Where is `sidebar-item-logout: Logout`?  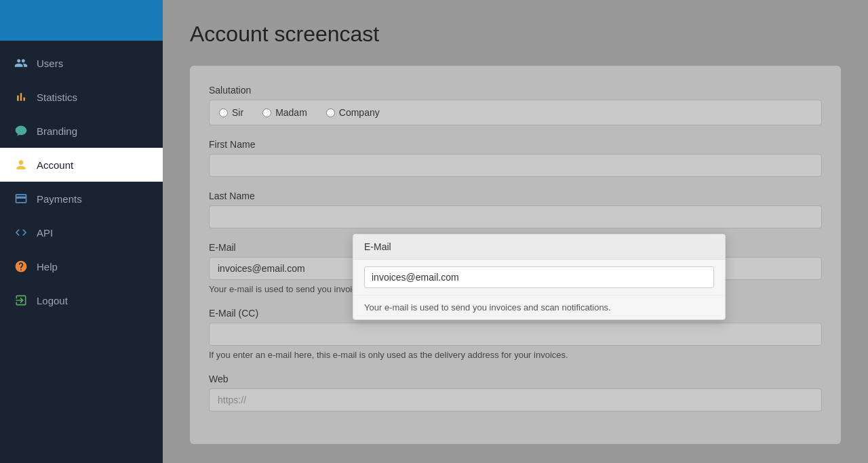
sidebar-item-logout: Logout is located at coordinates (81, 300).